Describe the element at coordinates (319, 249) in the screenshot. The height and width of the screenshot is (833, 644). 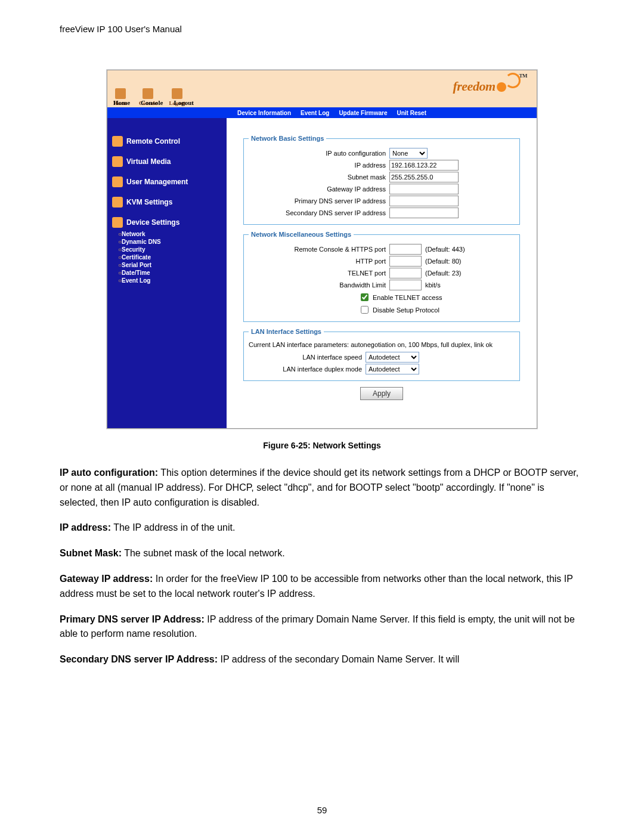
I see `label-https-port: Remote Console & HTTPS port` at that location.